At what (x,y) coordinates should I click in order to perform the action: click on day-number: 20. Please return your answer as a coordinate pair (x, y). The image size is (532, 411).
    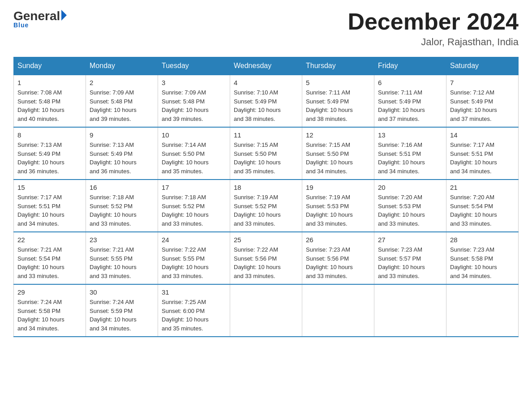
    Looking at the image, I should click on (410, 187).